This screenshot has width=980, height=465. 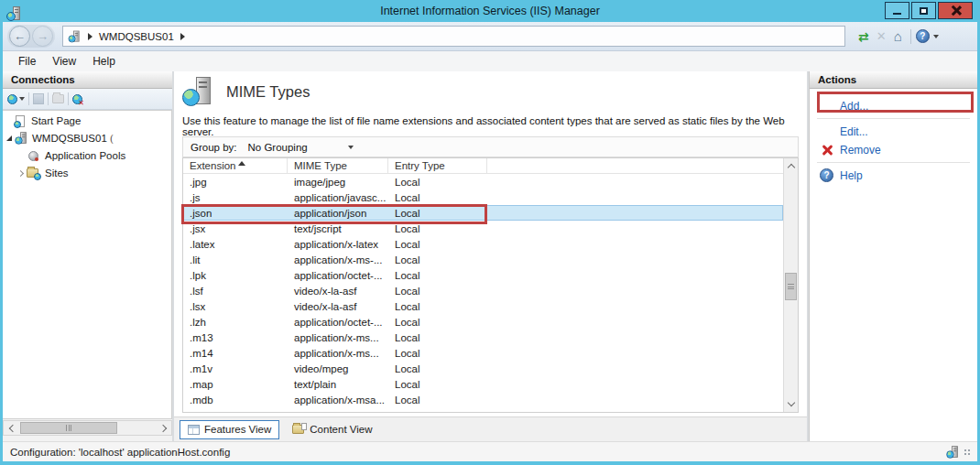 What do you see at coordinates (484, 337) in the screenshot?
I see `table-row: .m13application/x-ms...Local` at bounding box center [484, 337].